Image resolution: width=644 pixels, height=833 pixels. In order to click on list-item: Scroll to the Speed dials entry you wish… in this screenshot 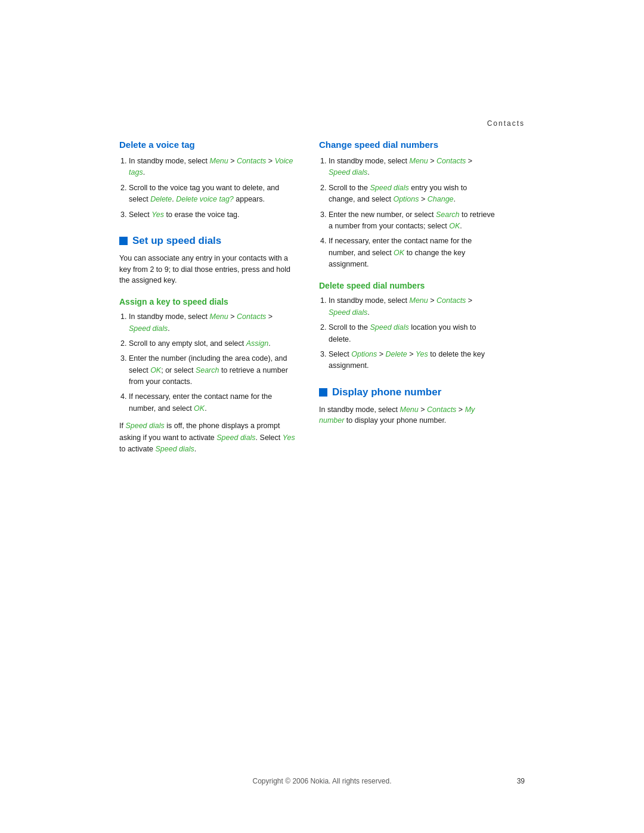, I will do `click(411, 194)`.